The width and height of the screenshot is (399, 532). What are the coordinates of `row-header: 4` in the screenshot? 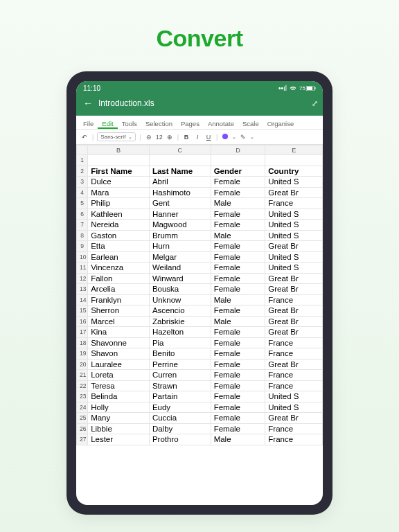 It's located at (82, 193).